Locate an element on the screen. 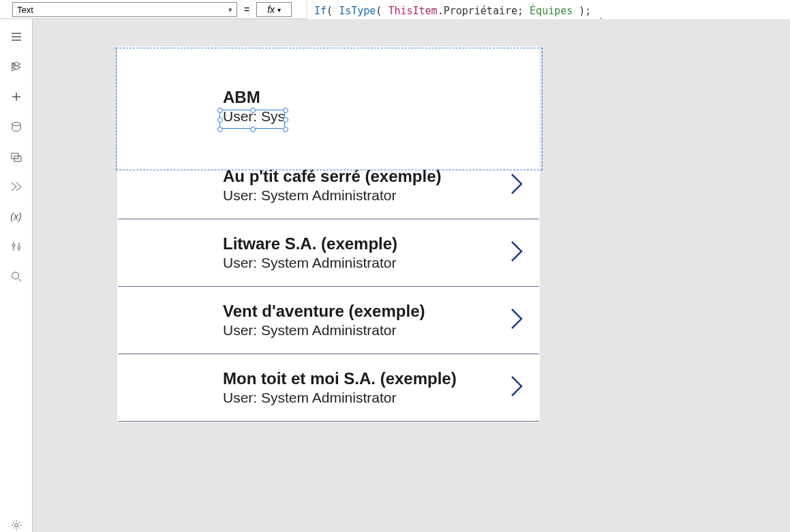 The width and height of the screenshot is (790, 532). data-icon is located at coordinates (16, 127).